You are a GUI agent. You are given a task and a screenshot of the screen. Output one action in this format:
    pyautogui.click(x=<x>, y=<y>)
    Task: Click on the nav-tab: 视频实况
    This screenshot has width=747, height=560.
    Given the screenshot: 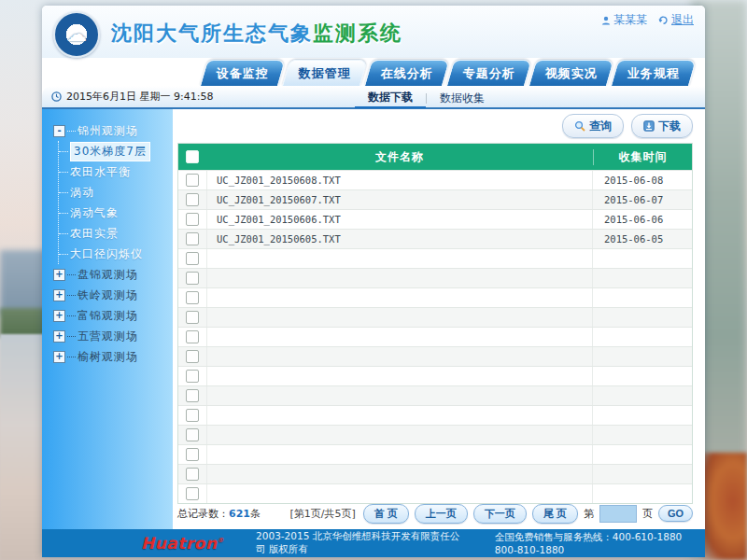 What is the action you would take?
    pyautogui.click(x=571, y=73)
    